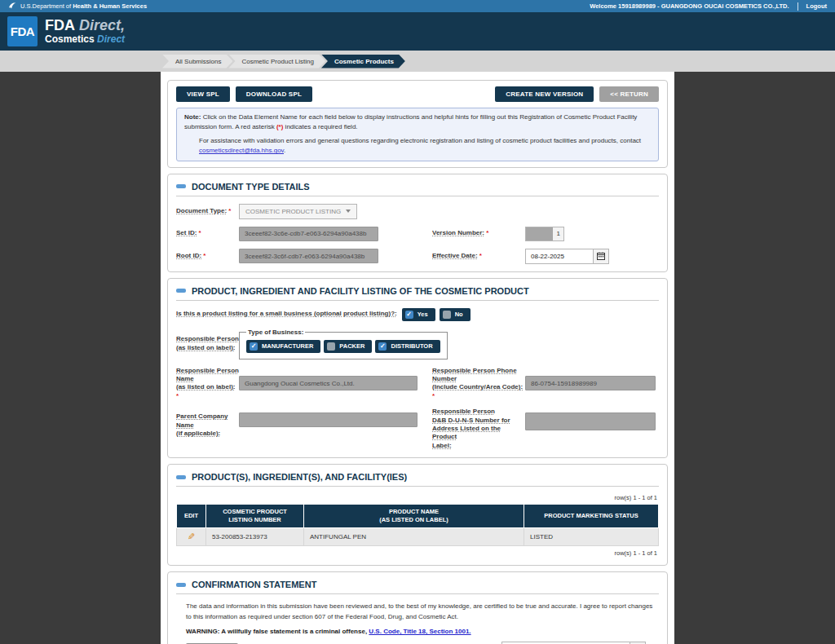 Image resolution: width=835 pixels, height=644 pixels. What do you see at coordinates (85, 31) in the screenshot?
I see `app-title-block: FDA Direct, Cosmetics Direct` at bounding box center [85, 31].